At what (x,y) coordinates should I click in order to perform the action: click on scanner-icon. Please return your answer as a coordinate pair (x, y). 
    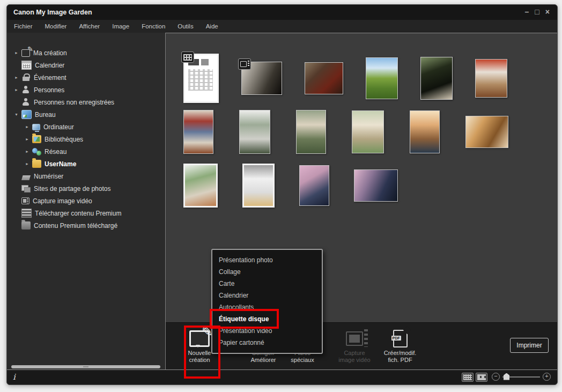
    Looking at the image, I should click on (26, 176).